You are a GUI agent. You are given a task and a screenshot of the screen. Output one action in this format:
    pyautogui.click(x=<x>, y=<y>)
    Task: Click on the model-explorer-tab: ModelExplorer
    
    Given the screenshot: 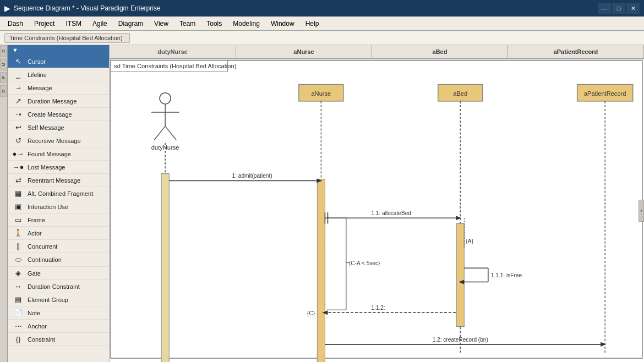 What is the action you would take?
    pyautogui.click(x=3, y=65)
    